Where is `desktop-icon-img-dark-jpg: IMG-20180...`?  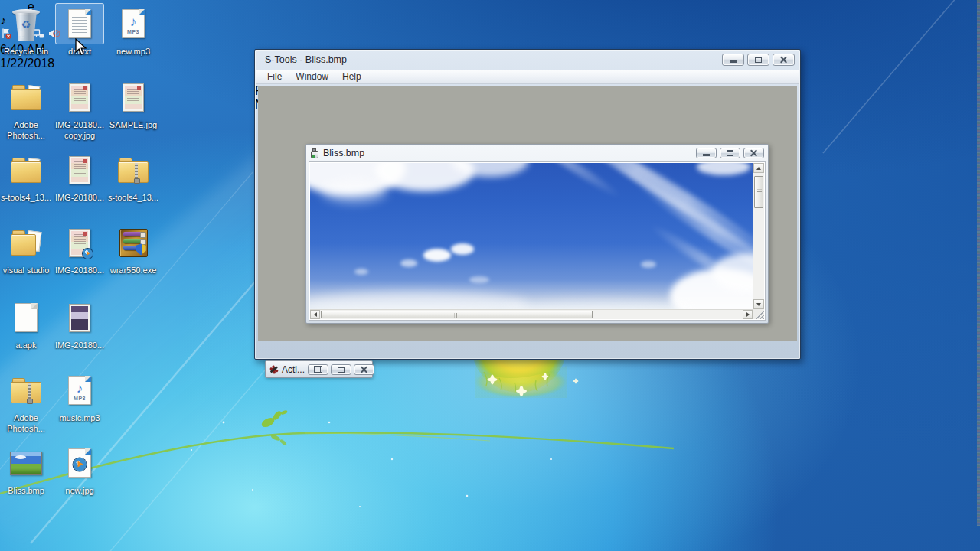
desktop-icon-img-dark-jpg: IMG-20180... is located at coordinates (80, 324).